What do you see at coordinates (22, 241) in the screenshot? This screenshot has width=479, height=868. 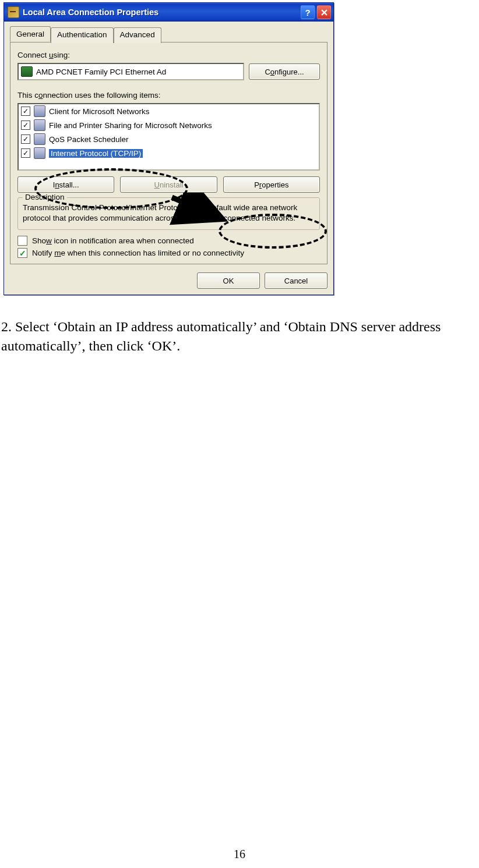 I see `checkbox-unchecked` at bounding box center [22, 241].